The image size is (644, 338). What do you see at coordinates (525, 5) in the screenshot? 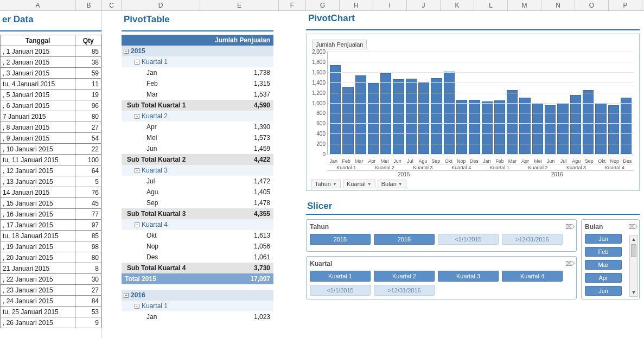
I see `col-header: M` at bounding box center [525, 5].